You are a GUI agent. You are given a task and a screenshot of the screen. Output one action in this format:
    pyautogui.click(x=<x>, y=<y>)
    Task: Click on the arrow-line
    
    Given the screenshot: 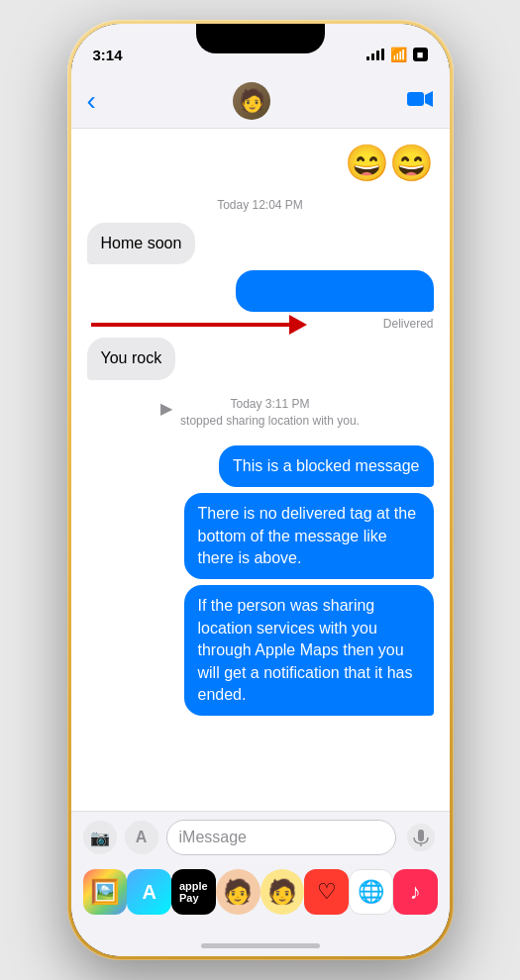 What is the action you would take?
    pyautogui.click(x=190, y=325)
    